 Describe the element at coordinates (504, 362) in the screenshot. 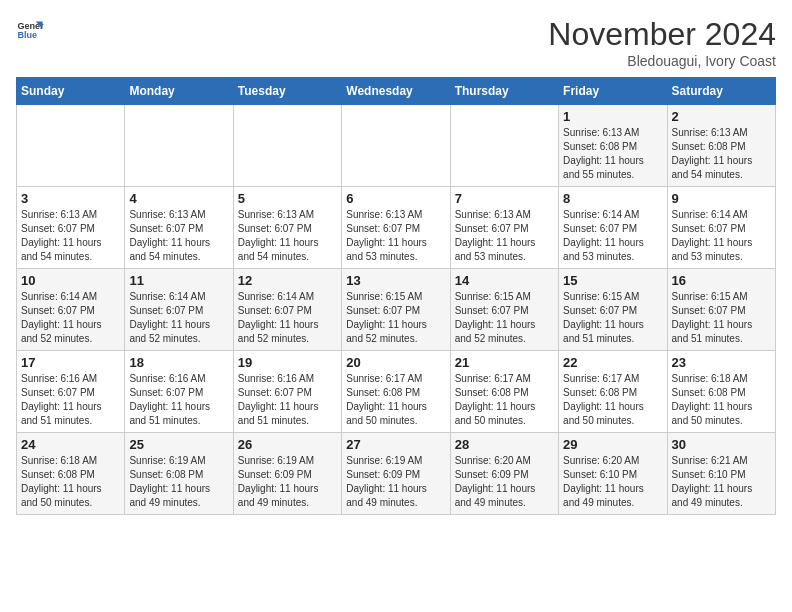

I see `day-number: 21` at that location.